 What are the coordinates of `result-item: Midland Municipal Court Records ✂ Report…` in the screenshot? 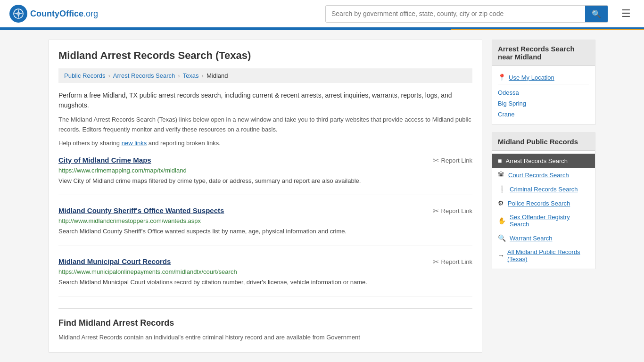 It's located at (265, 277).